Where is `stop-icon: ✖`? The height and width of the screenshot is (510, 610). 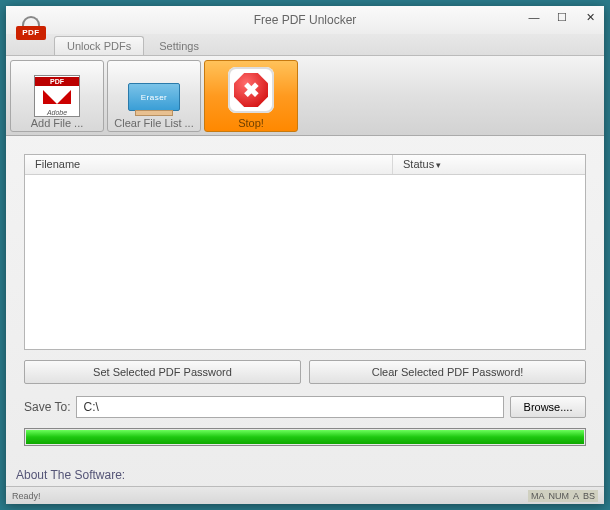
stop-icon: ✖ is located at coordinates (251, 90).